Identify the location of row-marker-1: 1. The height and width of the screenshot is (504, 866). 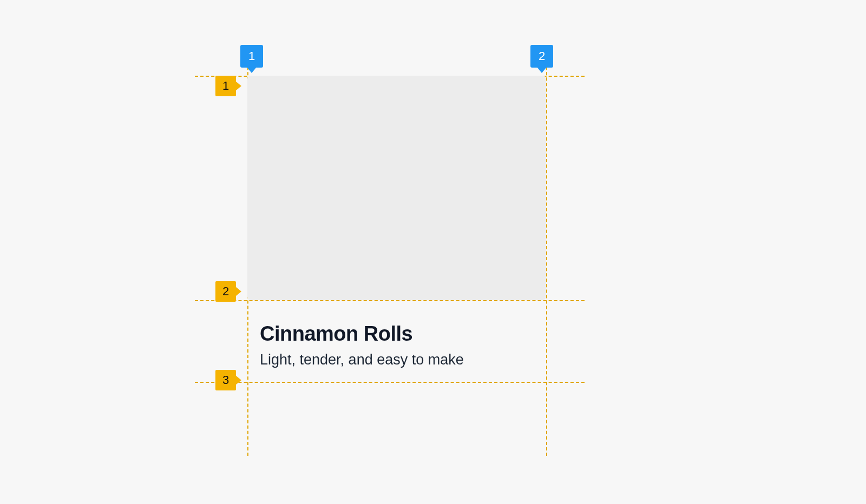
(226, 86).